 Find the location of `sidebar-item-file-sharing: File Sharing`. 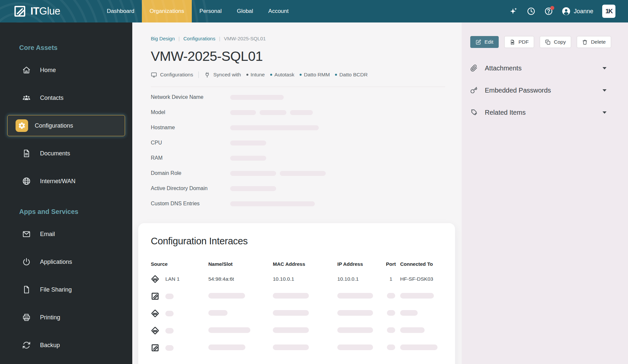

sidebar-item-file-sharing: File Sharing is located at coordinates (66, 290).